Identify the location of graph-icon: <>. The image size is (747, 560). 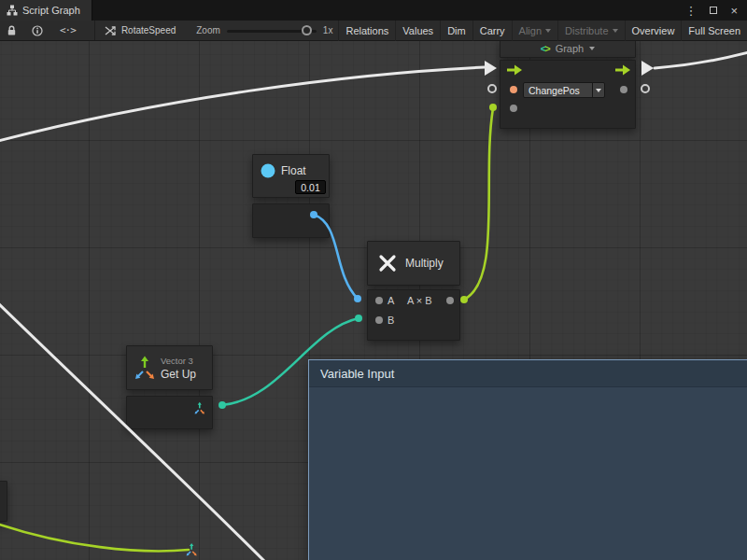
(545, 49).